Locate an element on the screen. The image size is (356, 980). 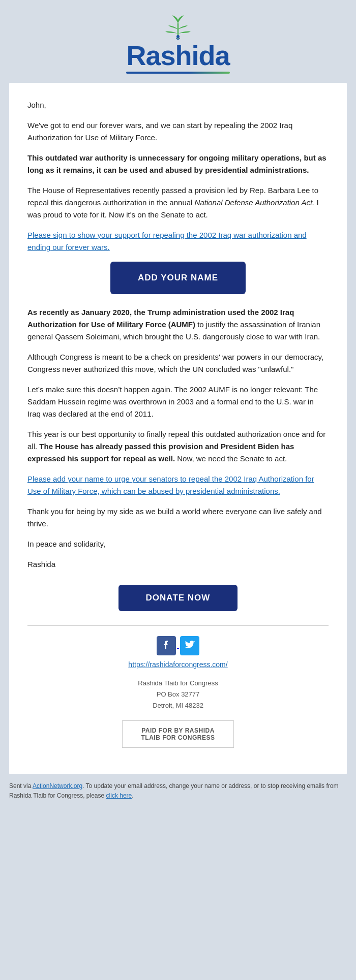
facebook-svg is located at coordinates (166, 646).